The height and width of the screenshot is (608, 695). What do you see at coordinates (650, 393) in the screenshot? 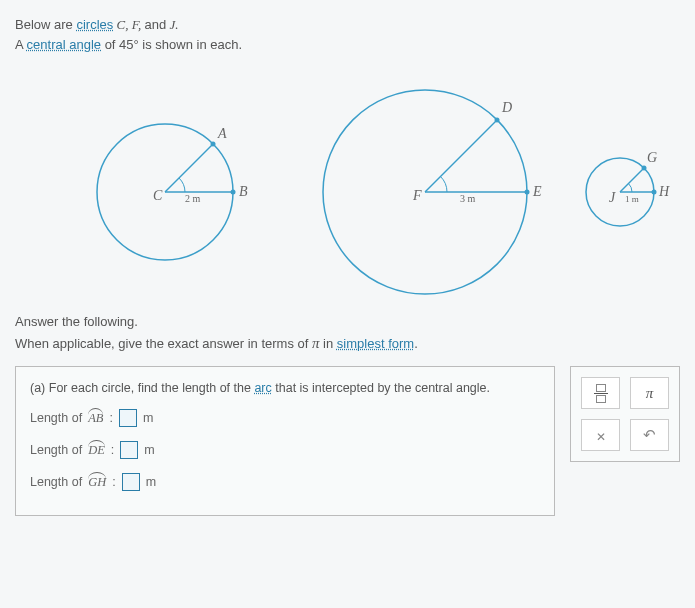
I see `pi-button: π` at bounding box center [650, 393].